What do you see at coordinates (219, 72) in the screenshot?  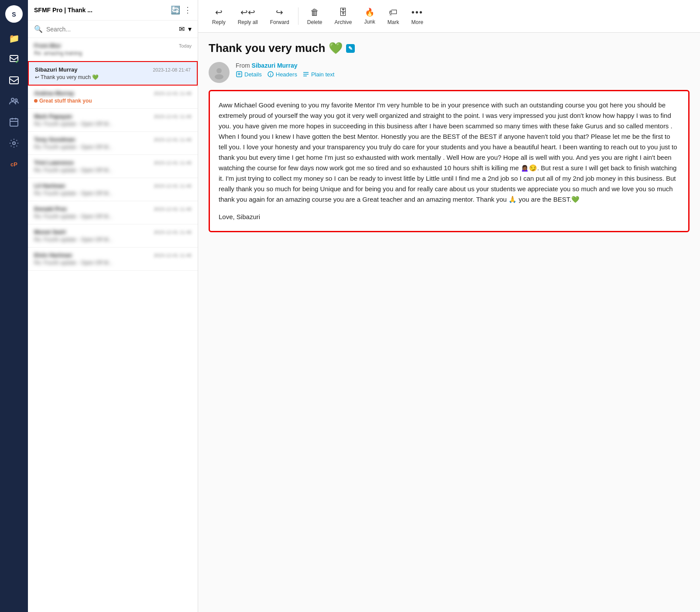 I see `sender-avatar` at bounding box center [219, 72].